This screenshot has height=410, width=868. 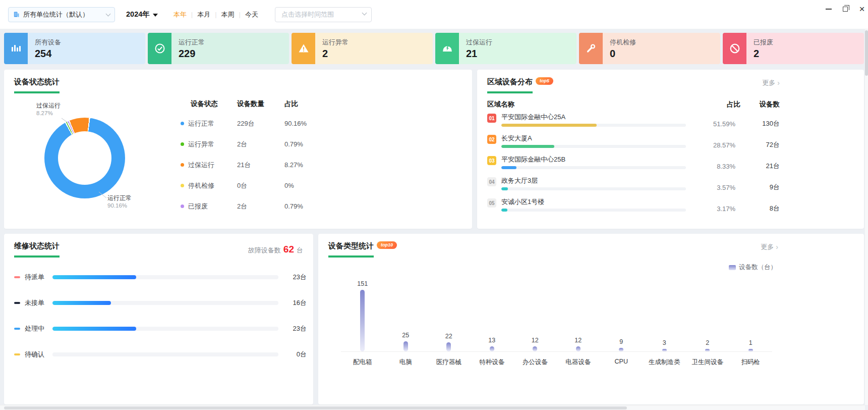 I want to click on region-more-link: 更多 ›, so click(x=771, y=83).